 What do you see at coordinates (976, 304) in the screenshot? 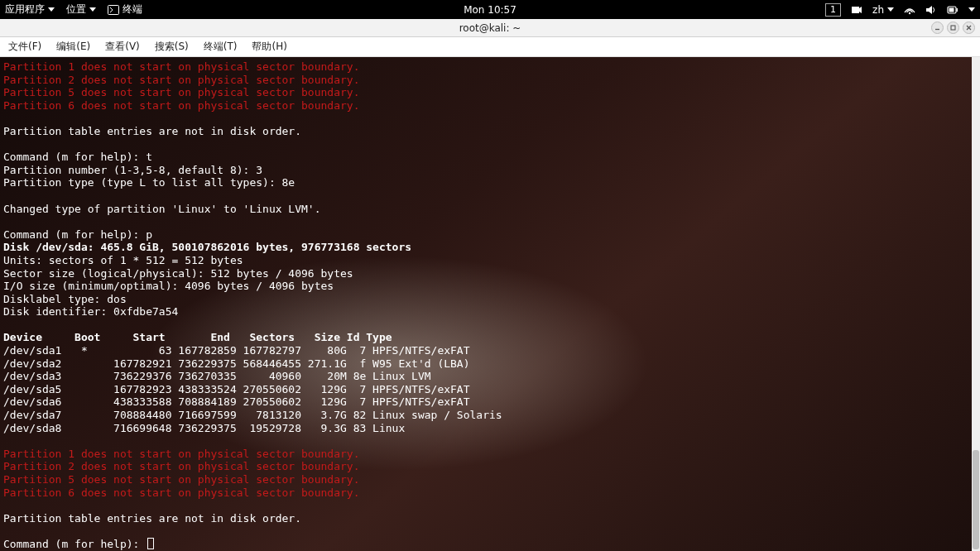
I see `terminal-scrollbar` at bounding box center [976, 304].